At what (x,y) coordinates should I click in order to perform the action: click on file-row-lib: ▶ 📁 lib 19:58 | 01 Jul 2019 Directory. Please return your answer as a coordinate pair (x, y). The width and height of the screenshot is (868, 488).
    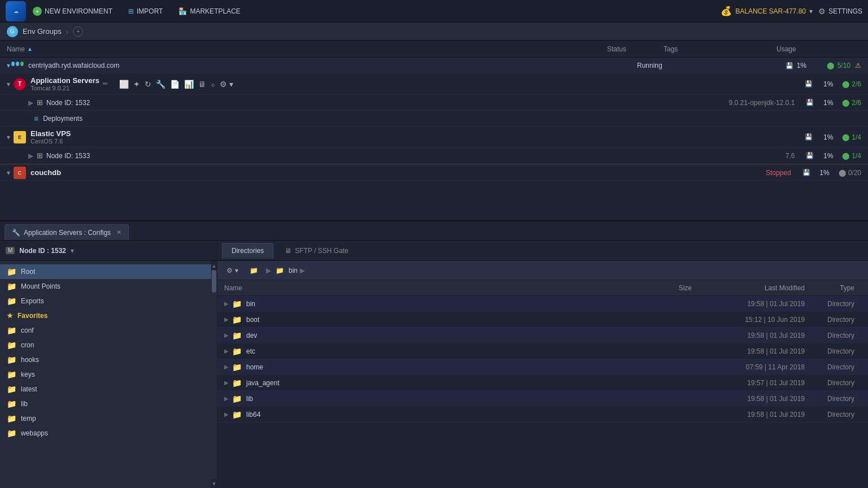
    Looking at the image, I should click on (543, 399).